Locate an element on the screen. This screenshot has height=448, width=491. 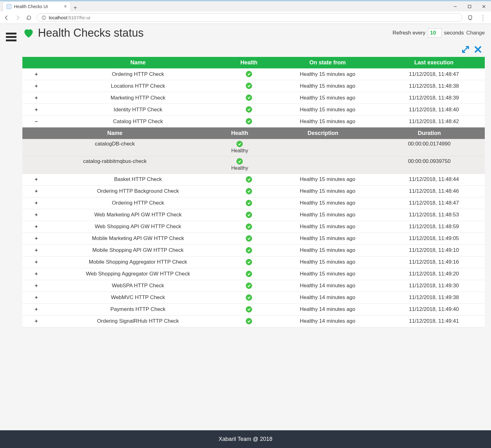
forward-button is located at coordinates (18, 18).